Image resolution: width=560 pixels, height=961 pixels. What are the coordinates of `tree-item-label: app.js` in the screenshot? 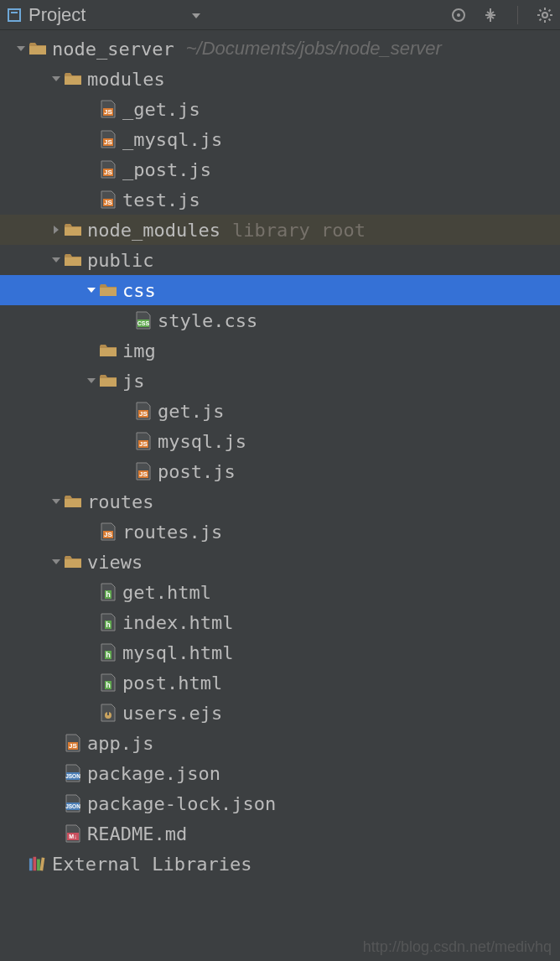 It's located at (121, 743).